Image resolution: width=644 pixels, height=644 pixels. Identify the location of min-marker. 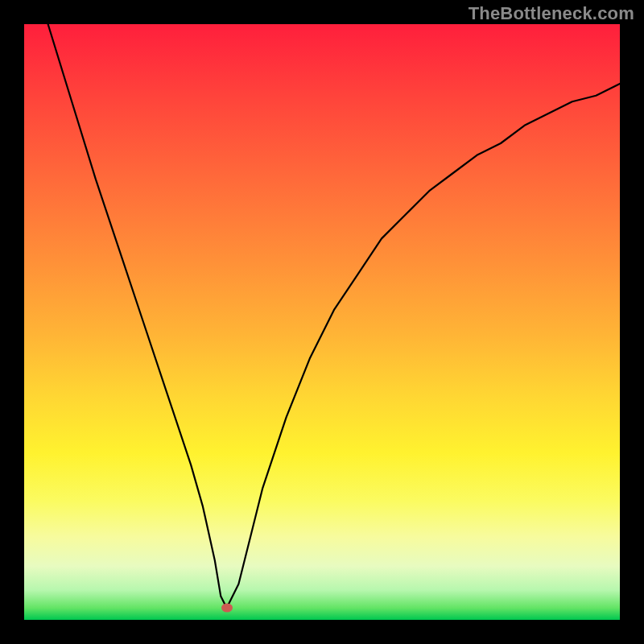
(227, 609).